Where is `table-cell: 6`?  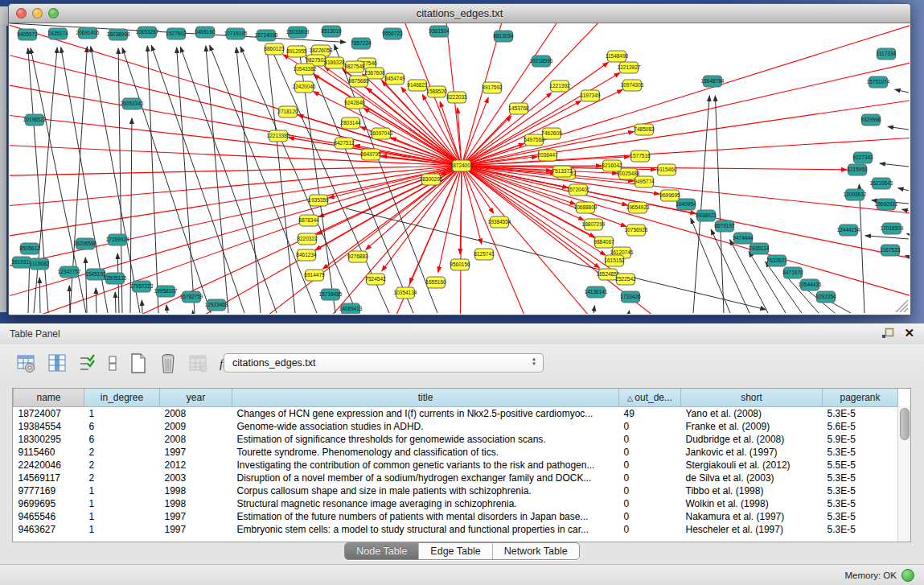 table-cell: 6 is located at coordinates (122, 426).